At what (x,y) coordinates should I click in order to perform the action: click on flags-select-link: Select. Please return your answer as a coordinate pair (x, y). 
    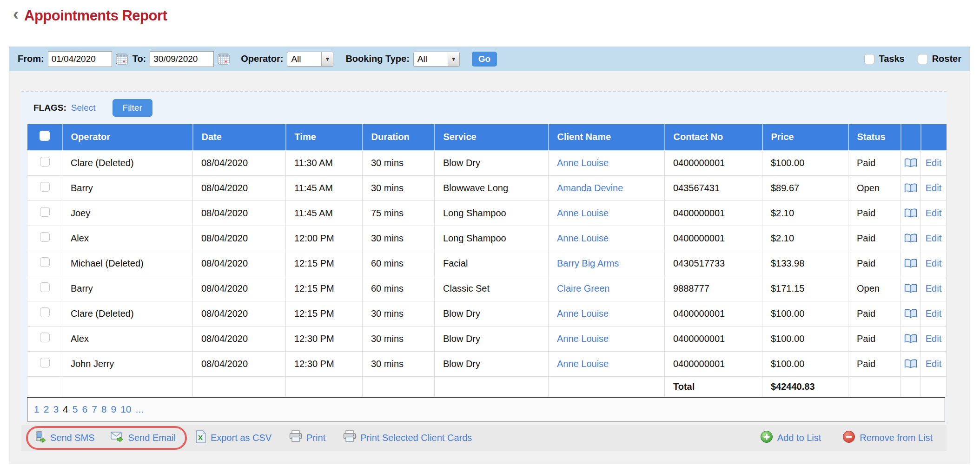
    Looking at the image, I should click on (84, 108).